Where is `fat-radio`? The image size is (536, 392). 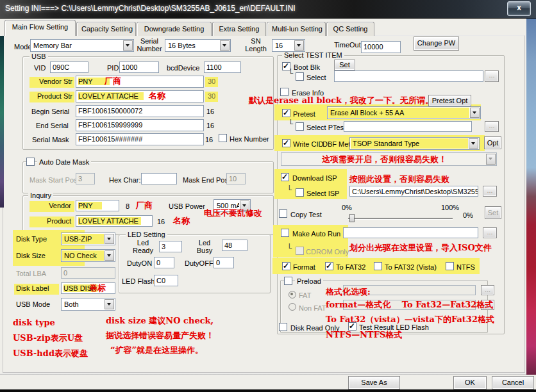 fat-radio is located at coordinates (292, 295).